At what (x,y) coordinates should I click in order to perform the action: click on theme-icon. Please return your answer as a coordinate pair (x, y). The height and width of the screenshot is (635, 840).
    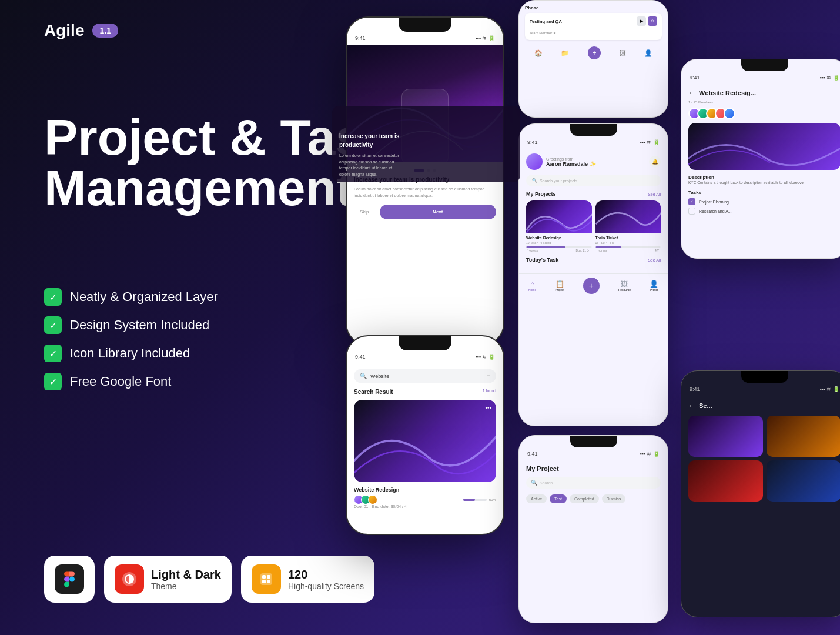
    Looking at the image, I should click on (129, 579).